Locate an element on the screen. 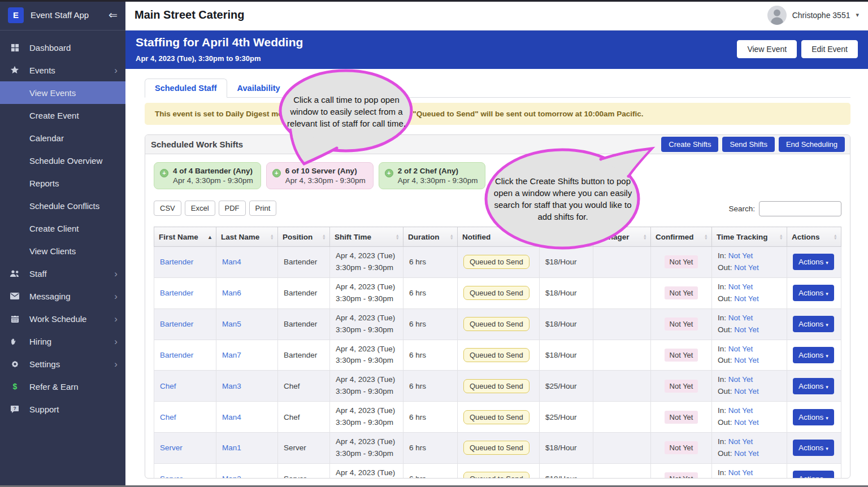 The image size is (868, 487). sidebar-item-create-event: Create Event is located at coordinates (63, 115).